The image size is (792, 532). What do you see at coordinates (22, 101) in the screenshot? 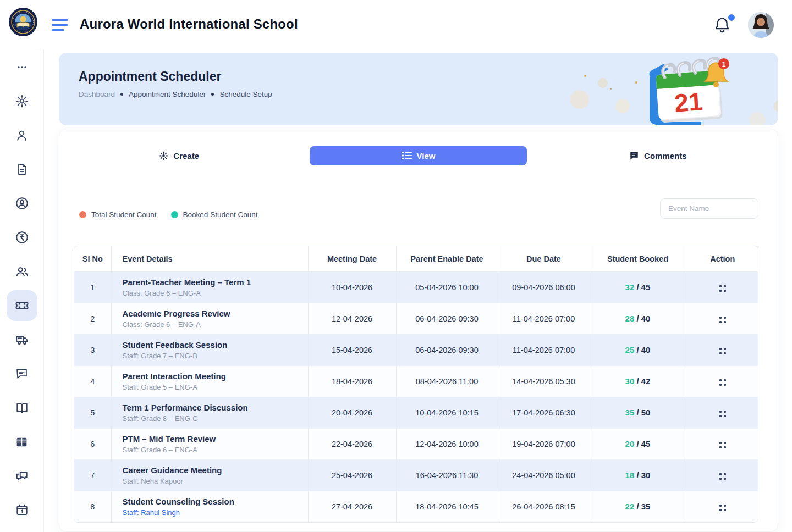
I see `gear-icon` at bounding box center [22, 101].